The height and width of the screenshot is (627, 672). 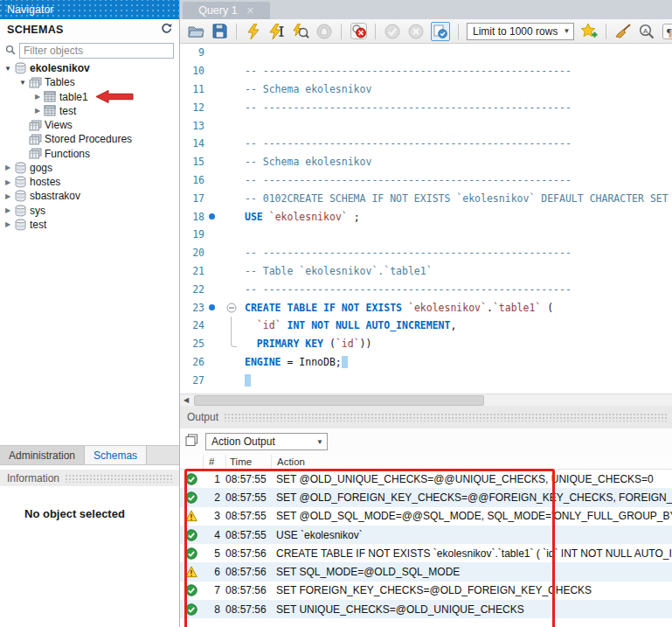 What do you see at coordinates (426, 572) in the screenshot?
I see `output-row-6: 608:57:56SET SQL_MODE=@OLD_SQL_MODE` at bounding box center [426, 572].